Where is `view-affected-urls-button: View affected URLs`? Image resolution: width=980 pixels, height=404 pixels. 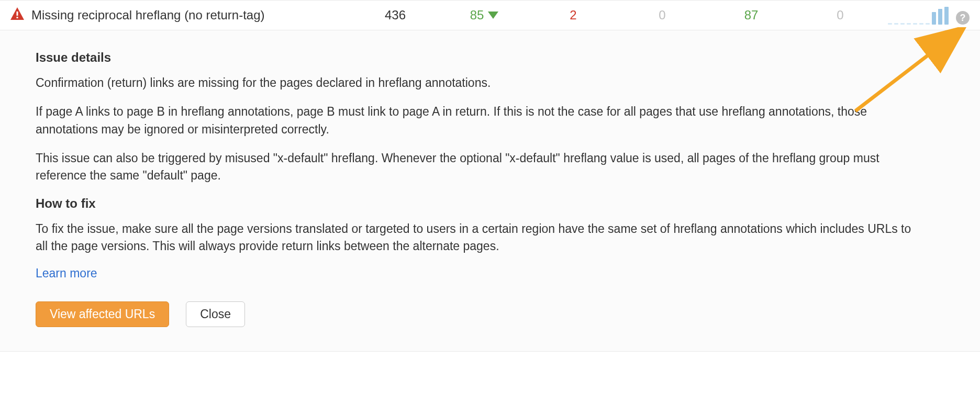 view-affected-urls-button: View affected URLs is located at coordinates (103, 314).